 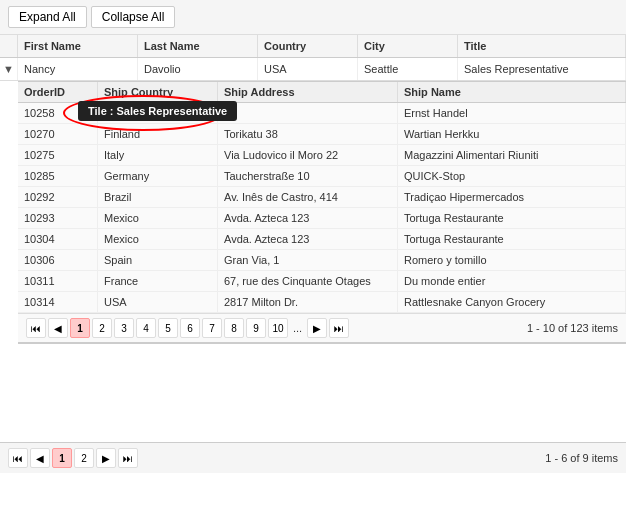 What do you see at coordinates (198, 46) in the screenshot?
I see `outer-header-lastname: Last Name` at bounding box center [198, 46].